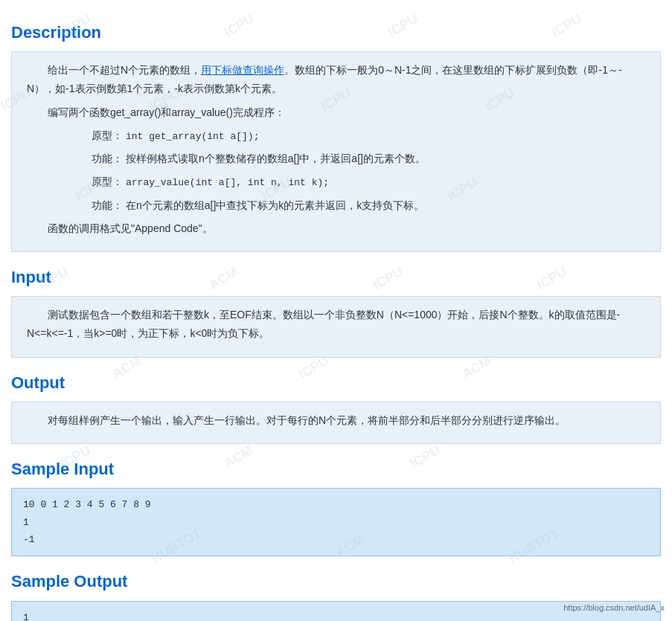 This screenshot has height=621, width=672. I want to click on desc-proto-1-label: 原型： int get_array(int a[]);, so click(336, 135).